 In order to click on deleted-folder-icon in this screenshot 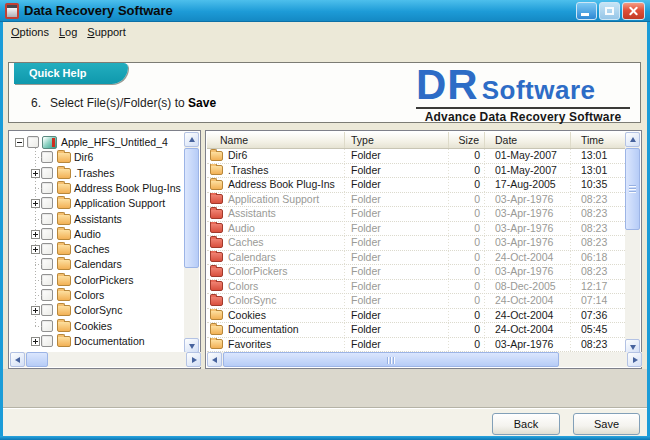, I will do `click(216, 301)`.